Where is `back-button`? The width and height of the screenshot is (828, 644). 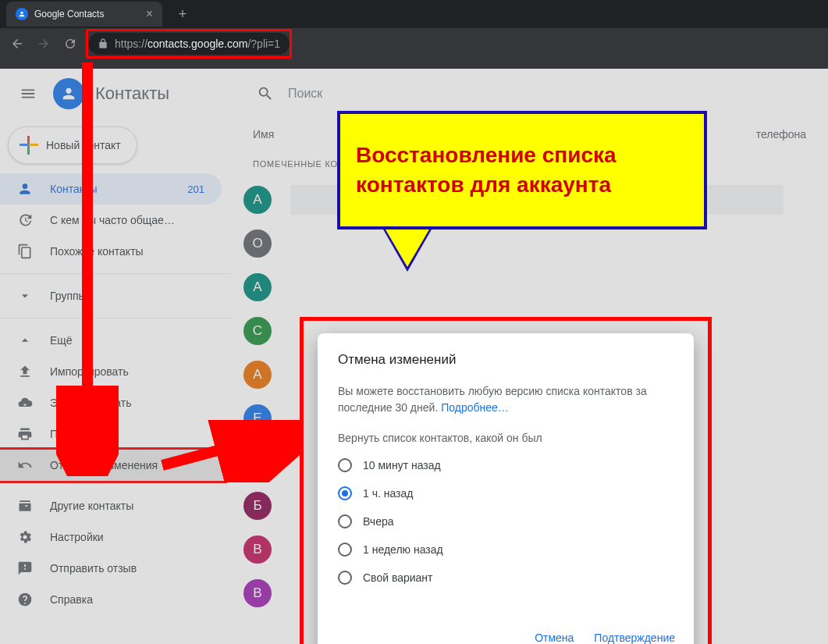
back-button is located at coordinates (17, 44).